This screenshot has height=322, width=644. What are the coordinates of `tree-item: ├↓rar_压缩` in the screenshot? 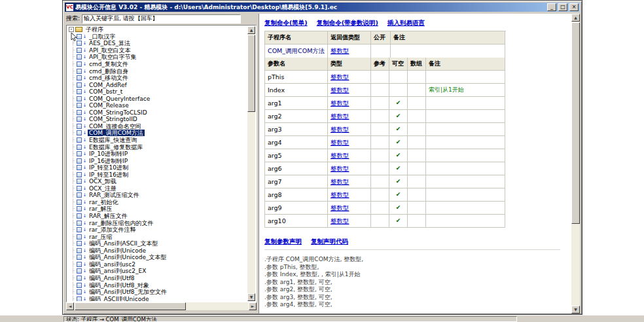 It's located at (157, 237).